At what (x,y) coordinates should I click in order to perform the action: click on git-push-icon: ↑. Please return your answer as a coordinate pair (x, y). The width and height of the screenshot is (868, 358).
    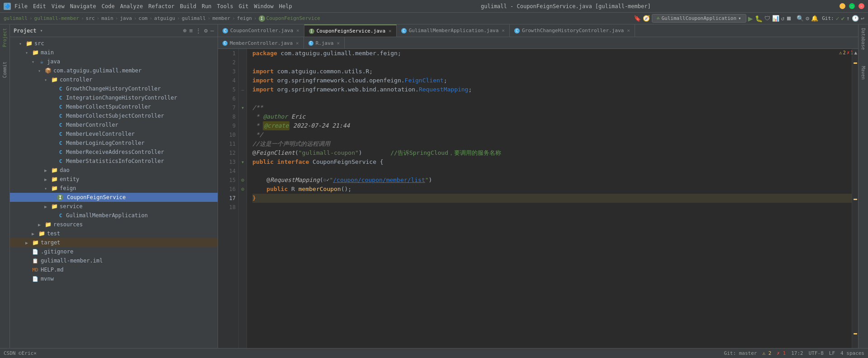
    Looking at the image, I should click on (848, 18).